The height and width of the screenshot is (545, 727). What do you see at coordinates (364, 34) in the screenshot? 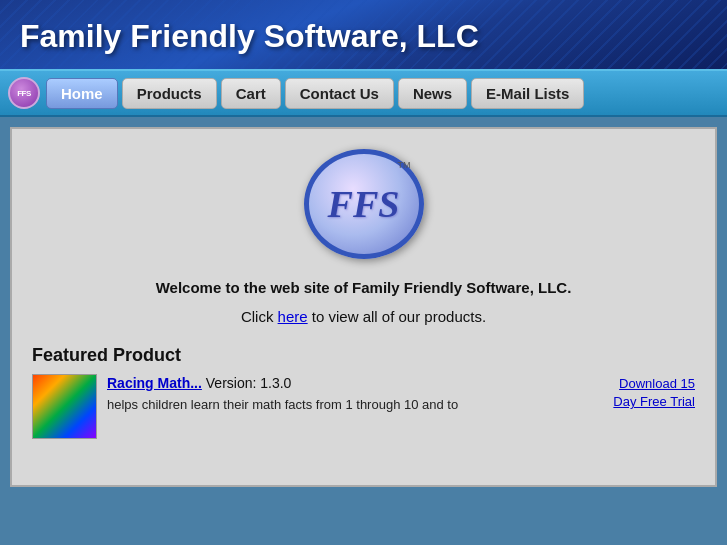
I see `site-header: Family Friendly Software, LLC` at bounding box center [364, 34].